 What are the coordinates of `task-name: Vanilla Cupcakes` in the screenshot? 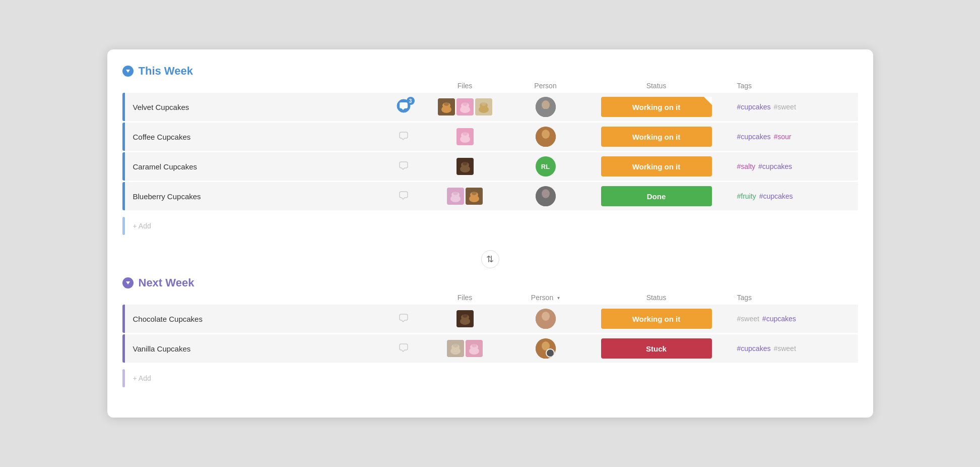 It's located at (162, 349).